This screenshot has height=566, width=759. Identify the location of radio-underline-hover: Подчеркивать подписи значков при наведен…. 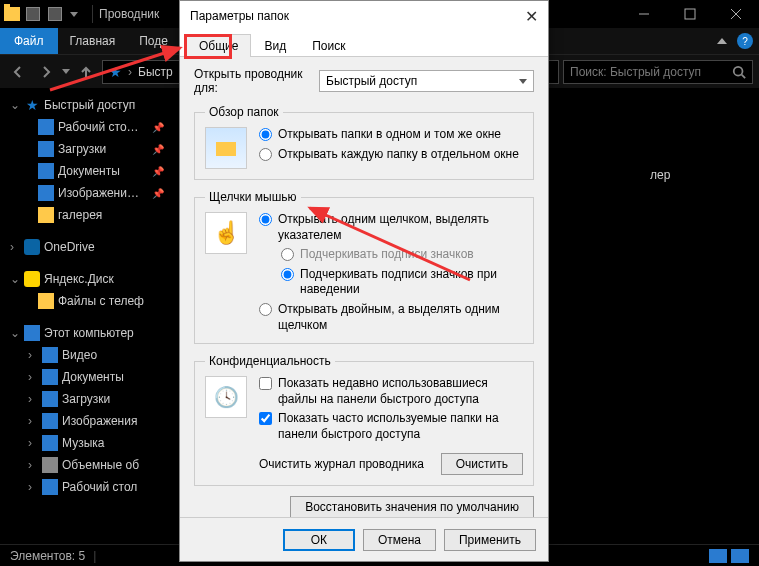
(402, 282).